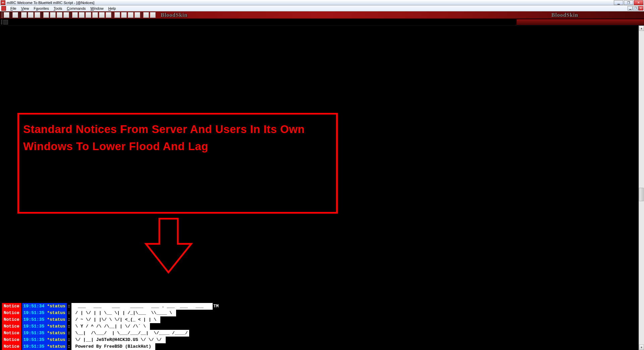 This screenshot has height=350, width=644. I want to click on notice-message: Powered By FreeBSD (BlackHat), so click(113, 347).